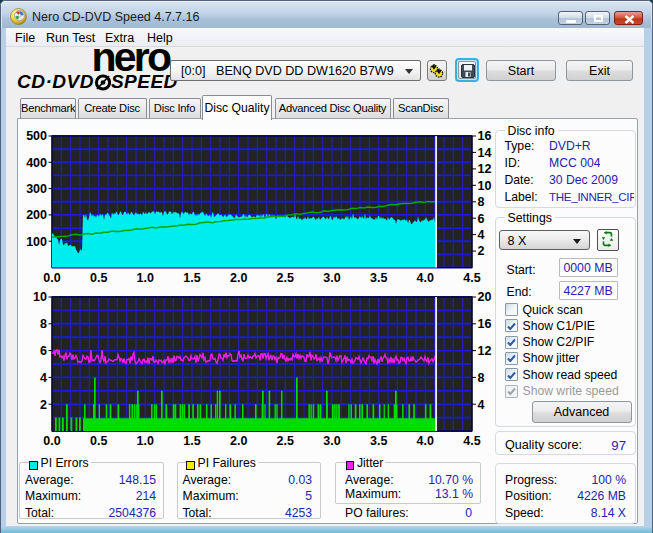  I want to click on svg-text: 500, so click(36, 136).